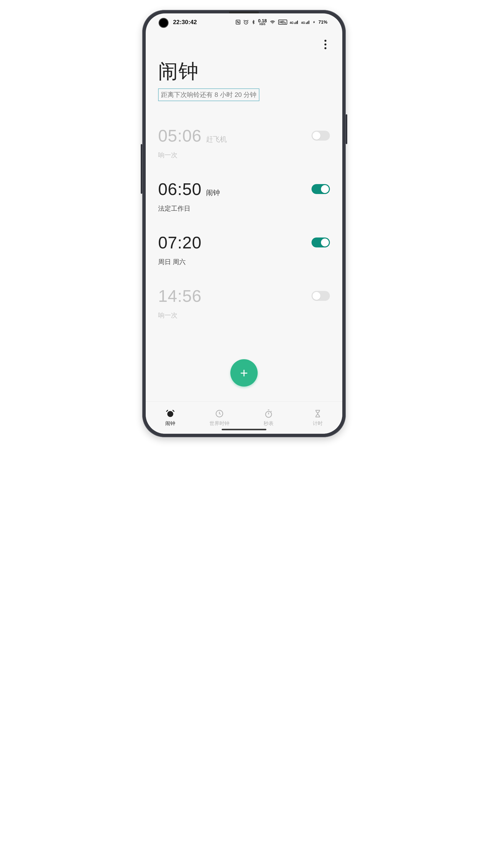 The image size is (488, 868). Describe the element at coordinates (141, 169) in the screenshot. I see `volume-button` at that location.